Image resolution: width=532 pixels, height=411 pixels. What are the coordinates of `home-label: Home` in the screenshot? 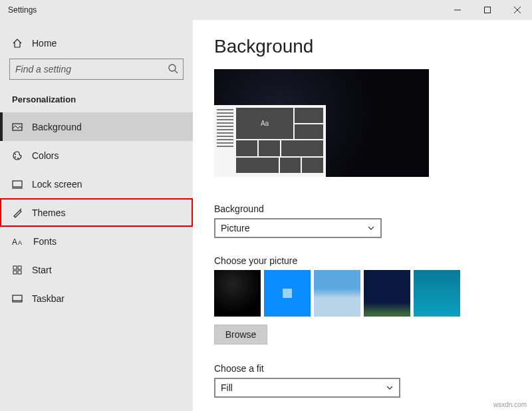 It's located at (44, 43).